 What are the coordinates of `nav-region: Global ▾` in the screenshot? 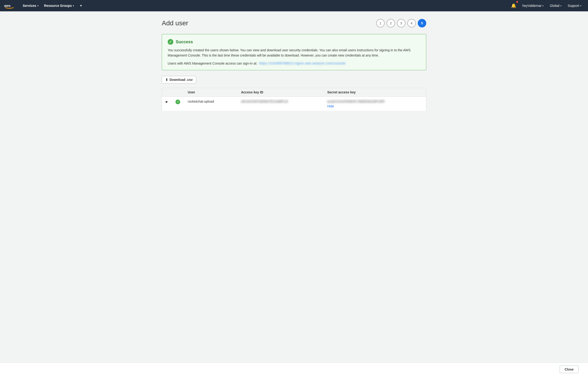 It's located at (556, 6).